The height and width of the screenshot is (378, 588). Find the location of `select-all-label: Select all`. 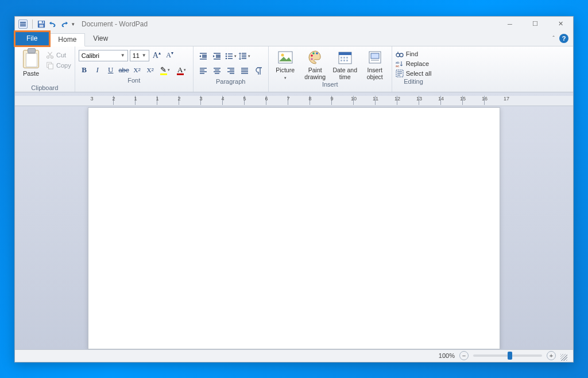

select-all-label: Select all is located at coordinates (419, 73).